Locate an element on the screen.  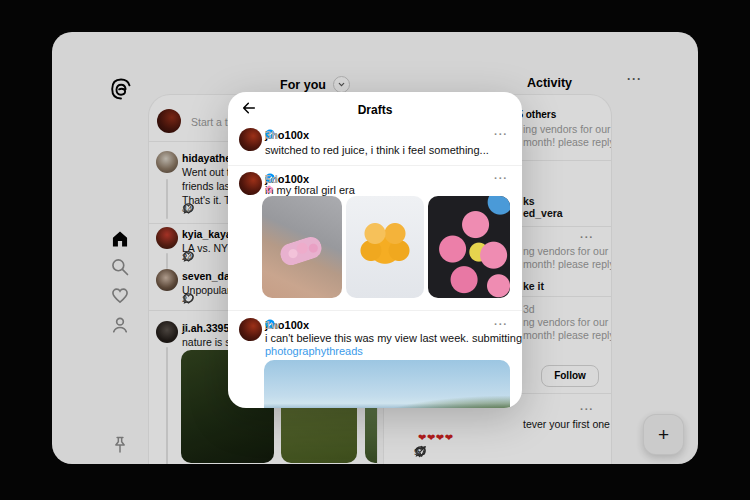
search-icon is located at coordinates (120, 267).